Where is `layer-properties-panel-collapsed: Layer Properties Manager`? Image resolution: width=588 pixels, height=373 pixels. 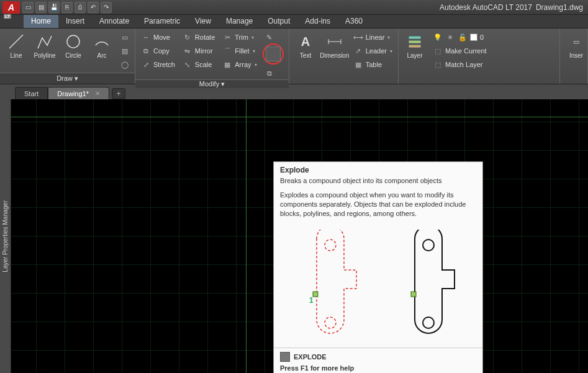
layer-properties-panel-collapsed: Layer Properties Manager is located at coordinates (6, 236).